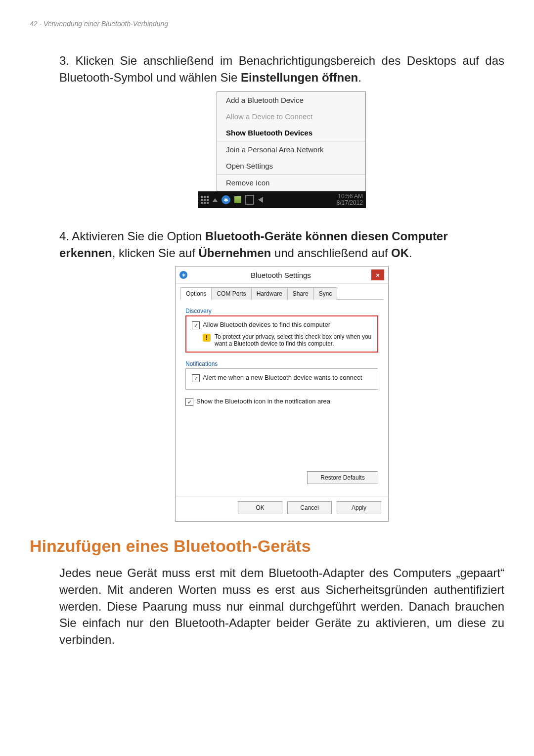  What do you see at coordinates (267, 324) in the screenshot?
I see `checkbox-label: Allow Bluetooth devices to find this com…` at bounding box center [267, 324].